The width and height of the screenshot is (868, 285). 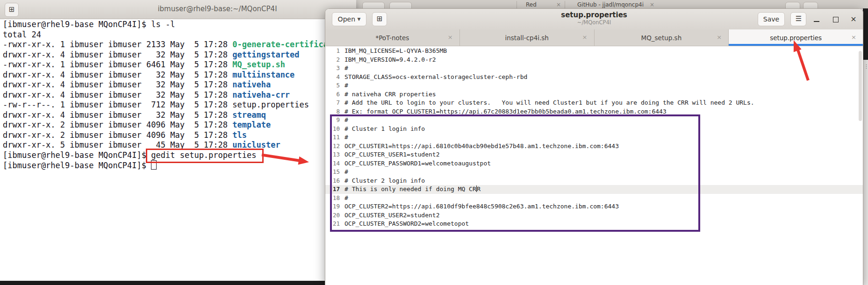 What do you see at coordinates (12, 10) in the screenshot?
I see `terminal-new-tab-button: ⊞` at bounding box center [12, 10].